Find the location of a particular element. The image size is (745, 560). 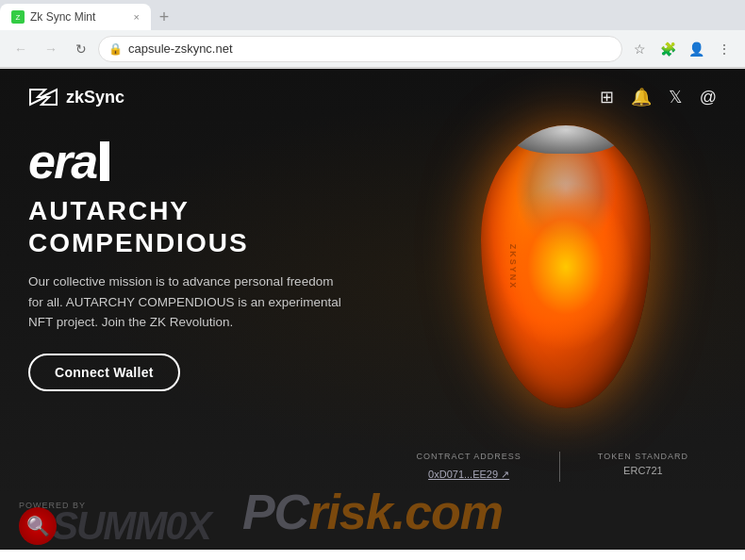

tab-favicon: Z is located at coordinates (18, 17).